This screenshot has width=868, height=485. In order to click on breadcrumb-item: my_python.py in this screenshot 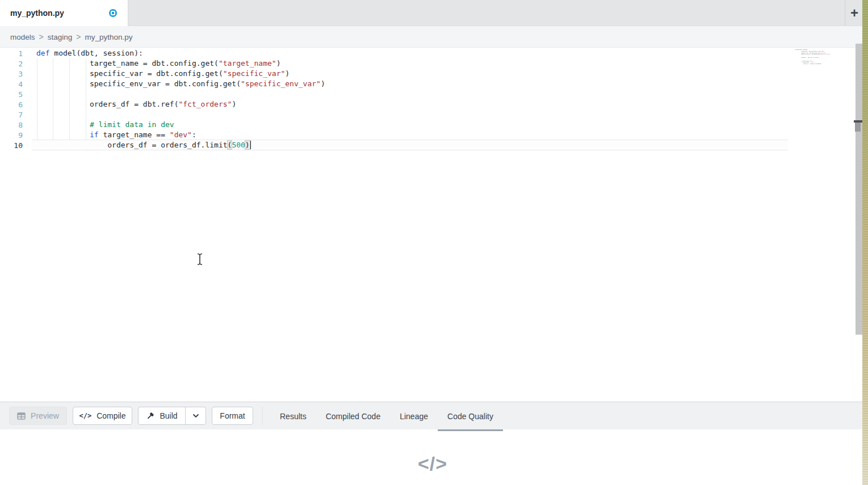, I will do `click(108, 37)`.